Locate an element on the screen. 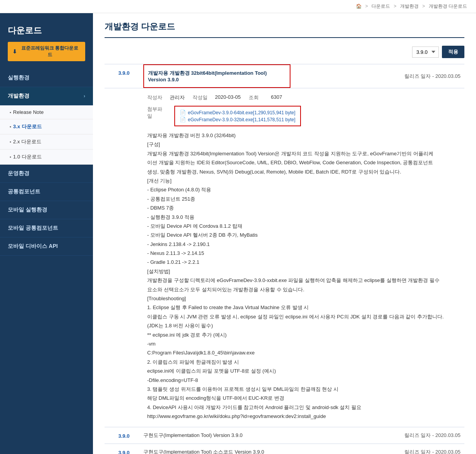  version-cell: 3.9.0 is located at coordinates (124, 76).